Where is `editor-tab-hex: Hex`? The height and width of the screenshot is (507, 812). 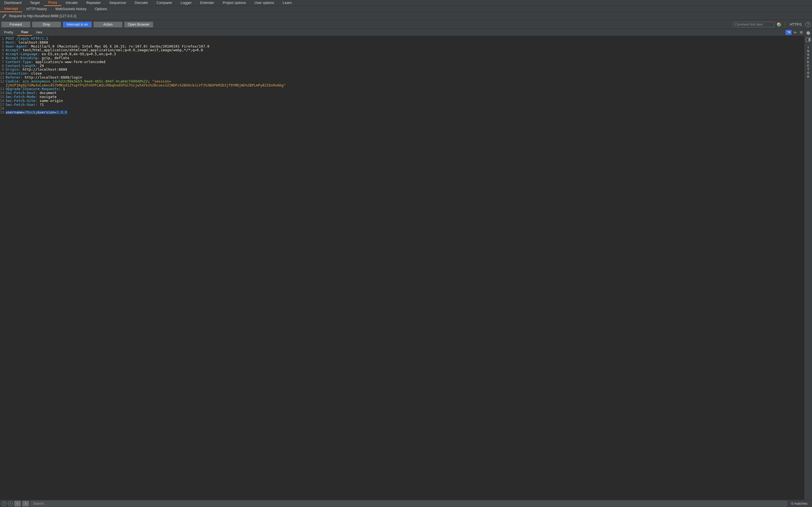
editor-tab-hex: Hex is located at coordinates (39, 32).